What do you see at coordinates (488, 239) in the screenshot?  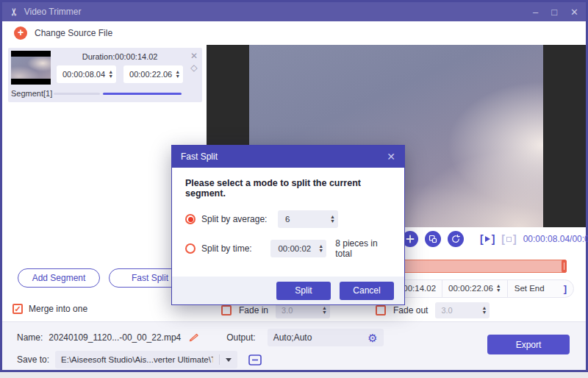 I see `play-segment-icon` at bounding box center [488, 239].